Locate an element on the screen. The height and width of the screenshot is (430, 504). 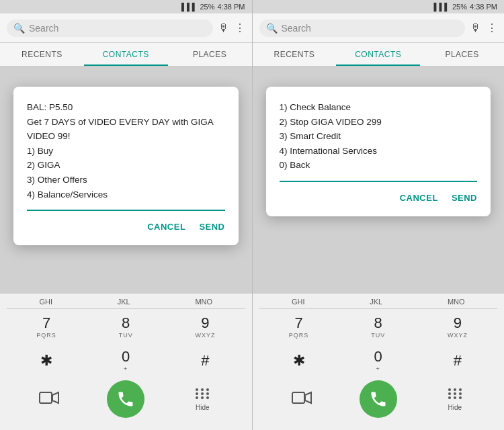
key-star-left: ✱ is located at coordinates (46, 359).